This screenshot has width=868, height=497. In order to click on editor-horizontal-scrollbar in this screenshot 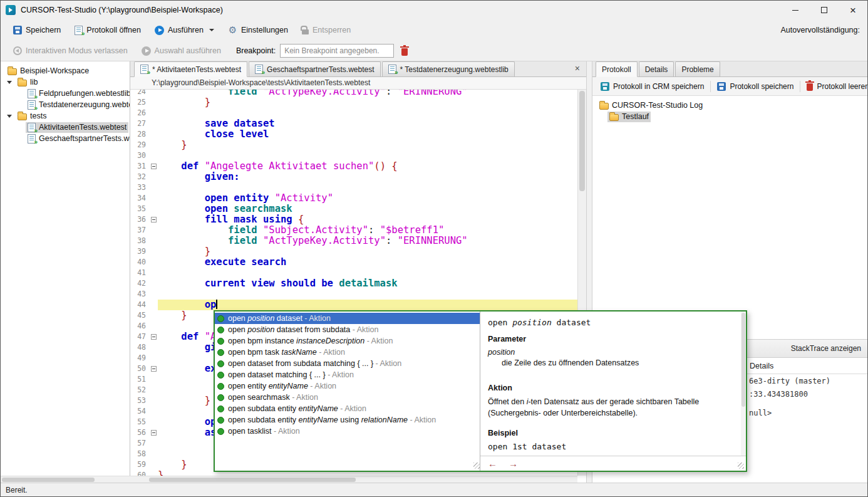, I will do `click(354, 479)`.